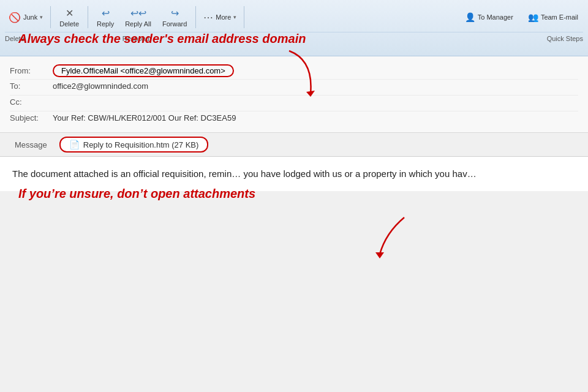 The height and width of the screenshot is (392, 588). I want to click on section-delete-label: Delete, so click(15, 40).